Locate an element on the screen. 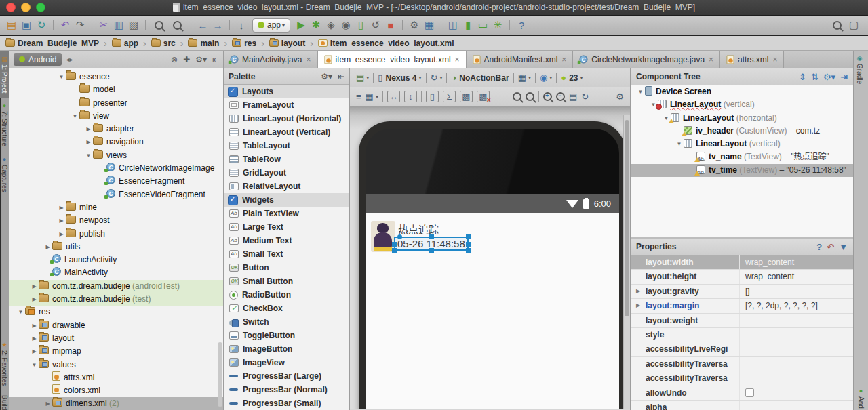  crumb-src: src is located at coordinates (170, 43).